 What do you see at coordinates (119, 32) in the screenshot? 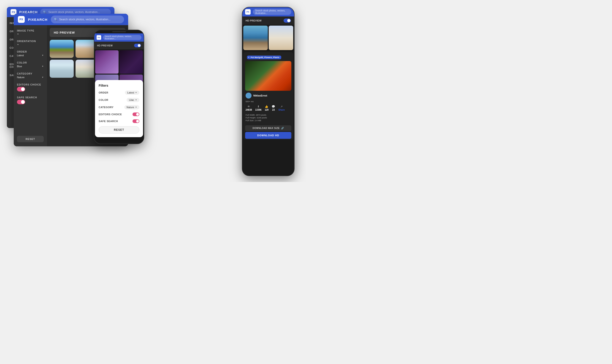
I see `notch-bar` at bounding box center [119, 32].